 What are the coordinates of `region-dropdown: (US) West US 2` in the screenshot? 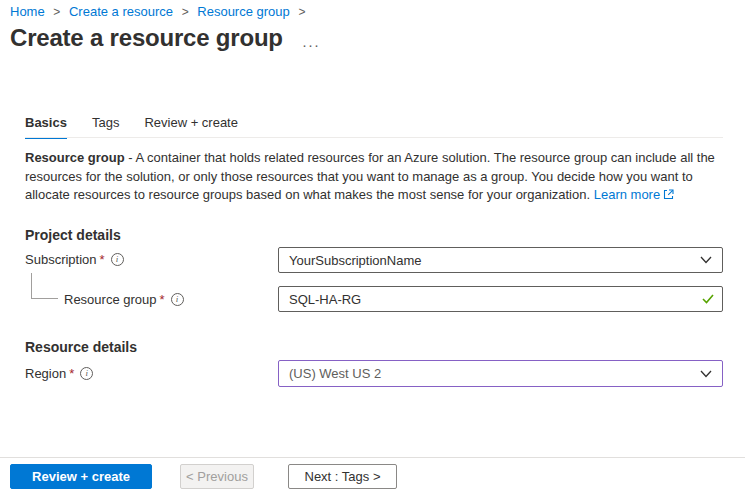 It's located at (500, 374).